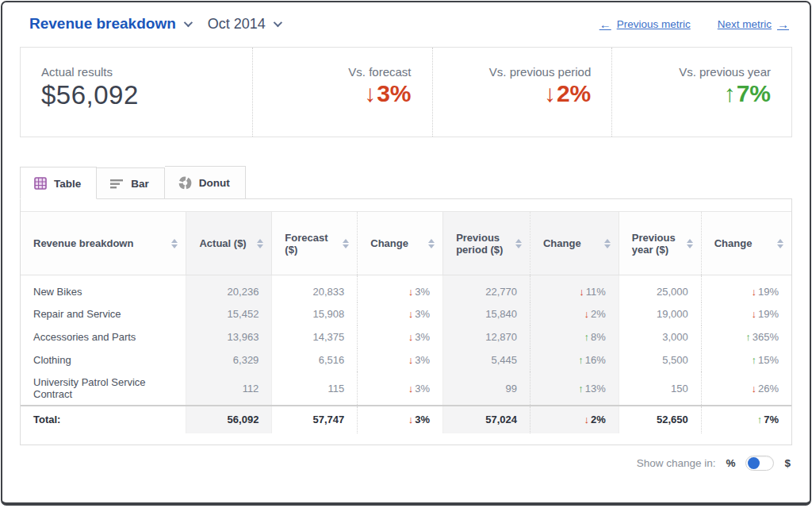 The image size is (812, 508). Describe the element at coordinates (117, 184) in the screenshot. I see `bar-lines-icon` at that location.